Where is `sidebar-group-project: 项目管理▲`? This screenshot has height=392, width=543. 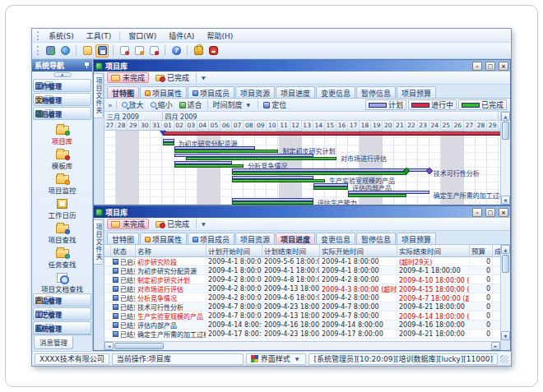 sidebar-group-project: 项目管理▲ is located at coordinates (63, 113).